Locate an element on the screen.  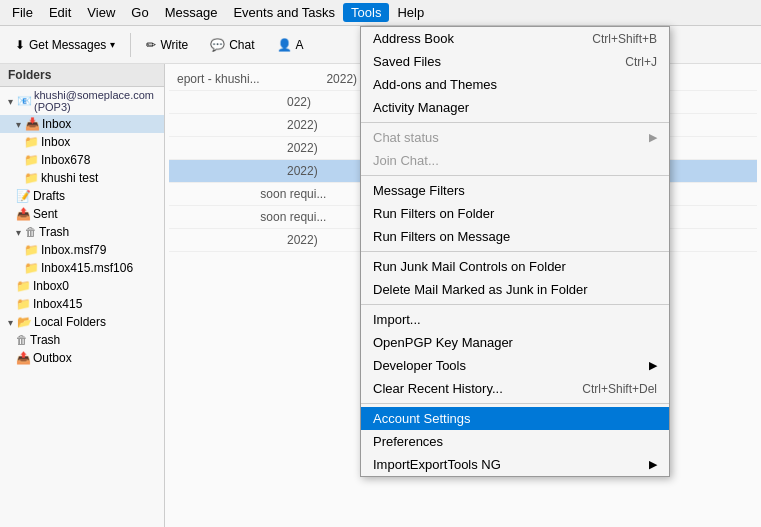
local-folders-folder: ▾ 📂 Local Folders is located at coordinates (82, 322).